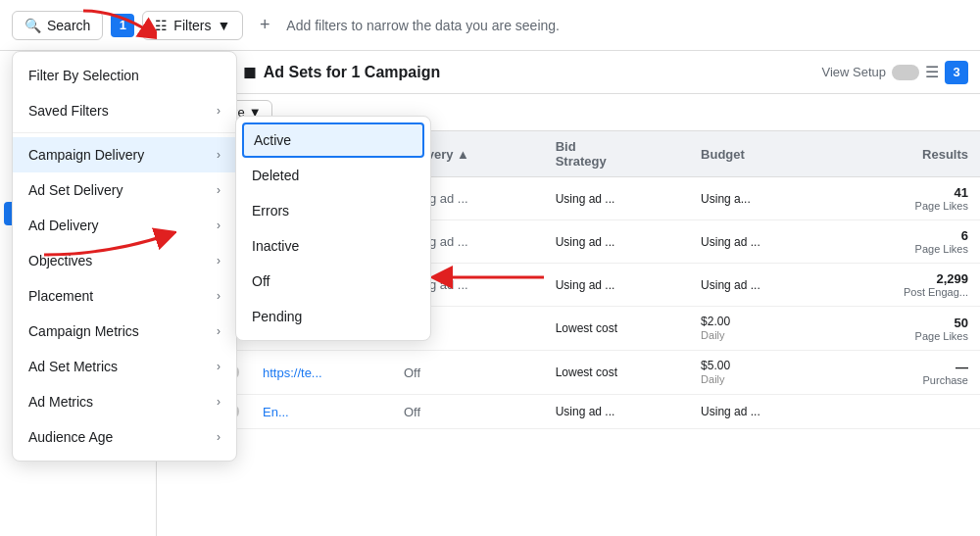  I want to click on columns-icon: ☰, so click(932, 73).